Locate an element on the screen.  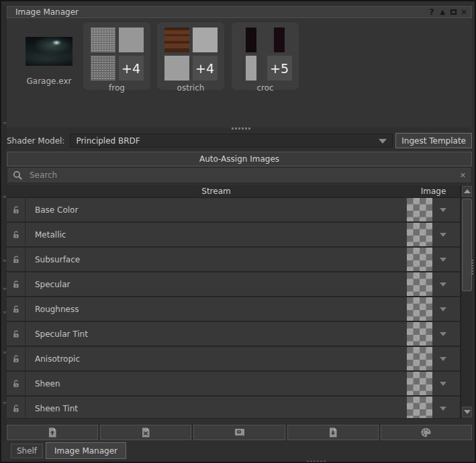
stream-row: Specular Tint is located at coordinates (234, 334).